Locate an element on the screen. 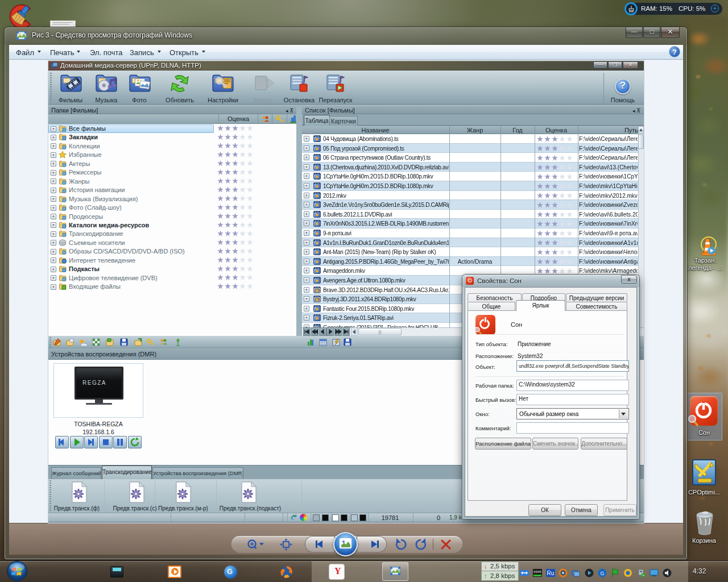 The width and height of the screenshot is (728, 582). svg-text: 6949 is located at coordinates (537, 572).